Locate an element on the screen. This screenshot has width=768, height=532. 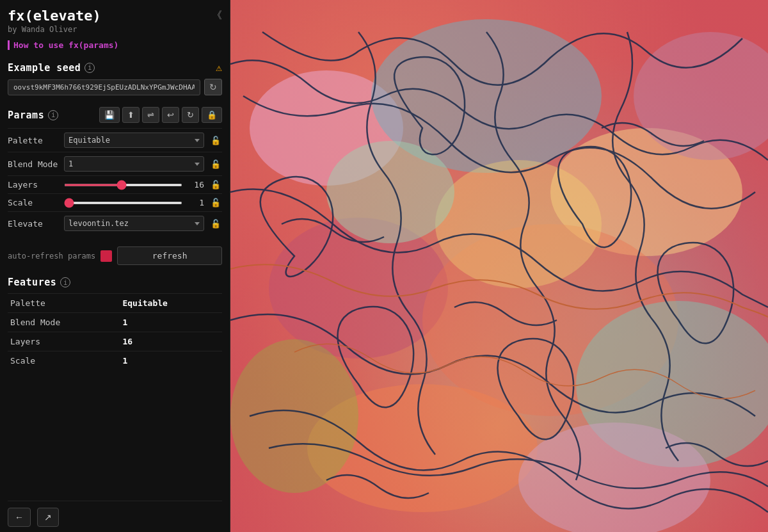
palette-control: Equitable Radiant Muted Bold is located at coordinates (134, 140).